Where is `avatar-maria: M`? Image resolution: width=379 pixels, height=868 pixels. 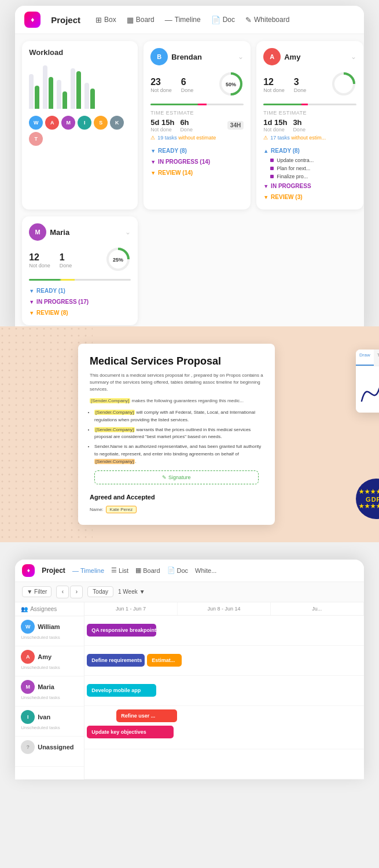
avatar-maria: M is located at coordinates (68, 123).